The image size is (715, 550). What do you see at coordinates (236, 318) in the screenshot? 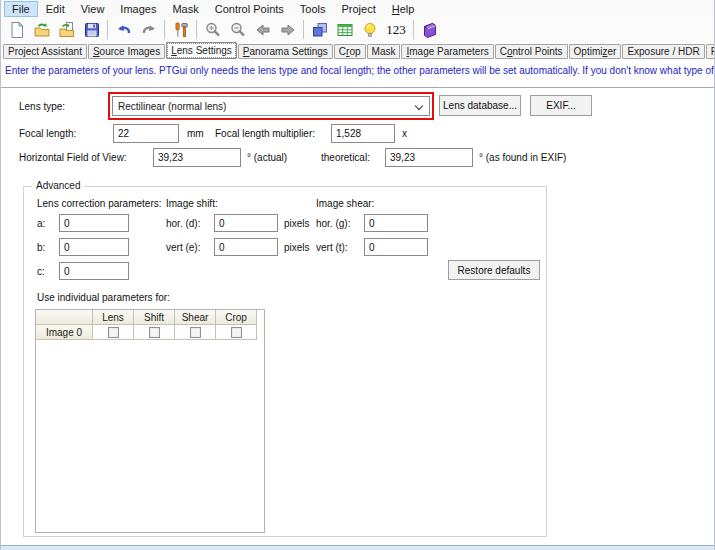
I see `grid-col-crop: Crop` at bounding box center [236, 318].